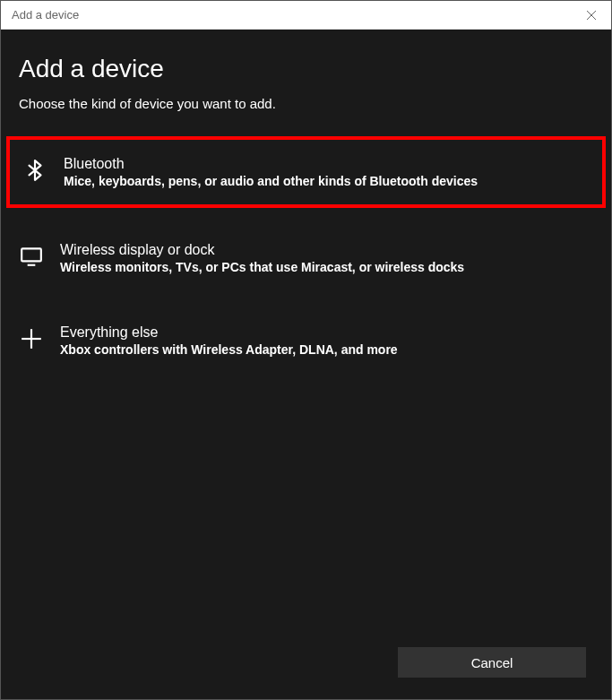 This screenshot has width=612, height=700. What do you see at coordinates (229, 341) in the screenshot?
I see `option-text: Everything else Xbox controllers with Wi…` at bounding box center [229, 341].